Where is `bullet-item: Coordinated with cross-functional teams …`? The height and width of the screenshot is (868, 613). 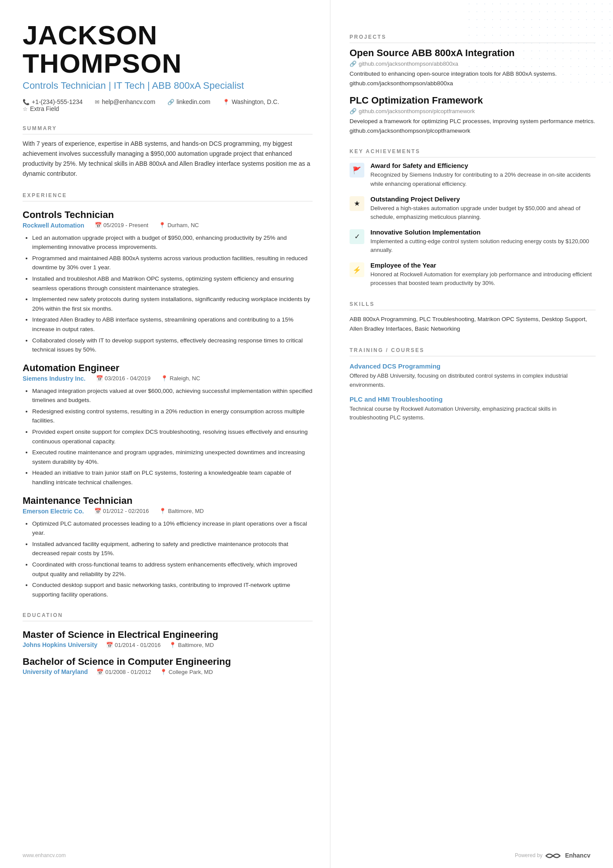
bullet-item: Coordinated with cross-functional teams … is located at coordinates (172, 569).